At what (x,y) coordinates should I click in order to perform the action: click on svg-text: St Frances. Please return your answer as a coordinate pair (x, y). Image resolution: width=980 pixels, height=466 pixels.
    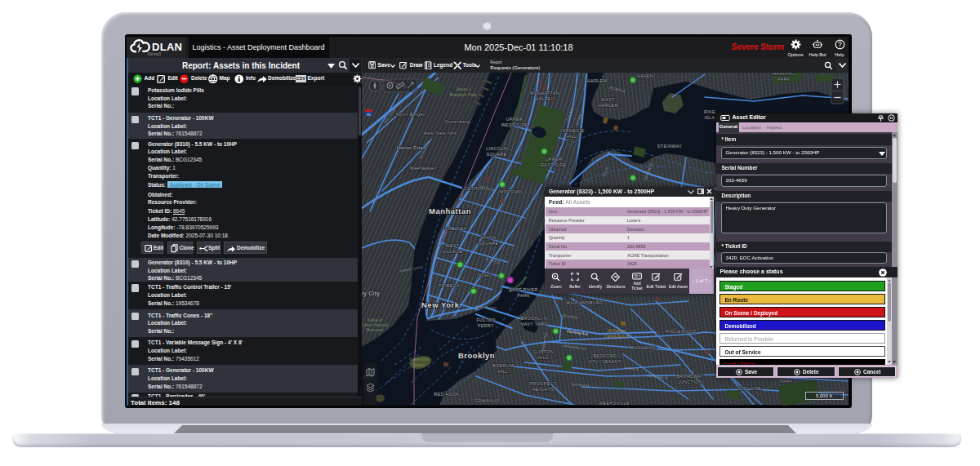
    Looking at the image, I should click on (617, 331).